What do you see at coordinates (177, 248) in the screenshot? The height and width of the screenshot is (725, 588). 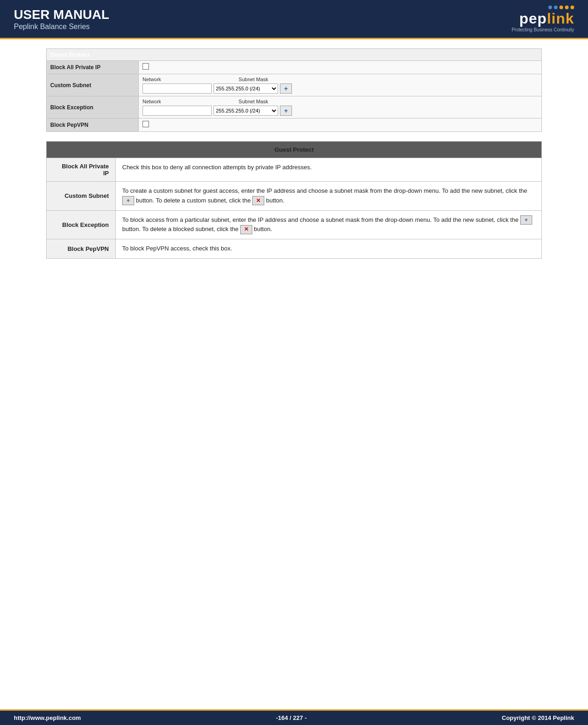 I see `doc-desc-block-pepvpn: To block PepVPN access, check this box.` at bounding box center [177, 248].